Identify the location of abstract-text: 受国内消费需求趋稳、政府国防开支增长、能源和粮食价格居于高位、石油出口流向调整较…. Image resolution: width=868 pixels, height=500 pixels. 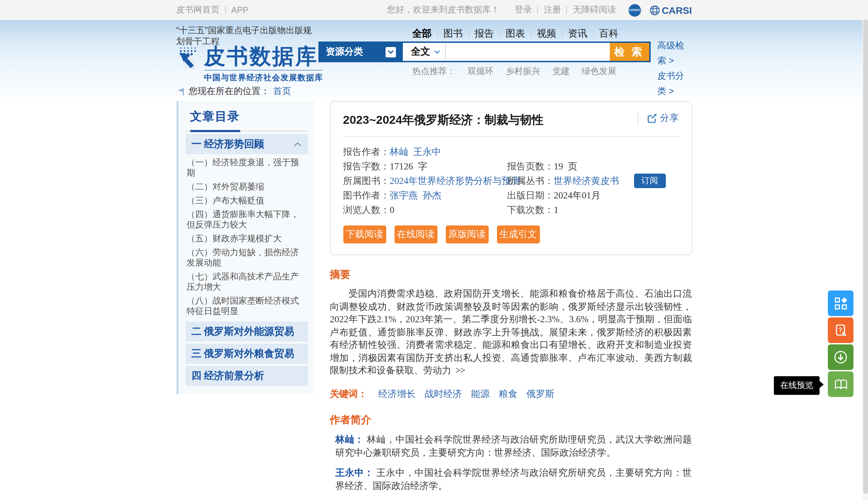
(511, 333).